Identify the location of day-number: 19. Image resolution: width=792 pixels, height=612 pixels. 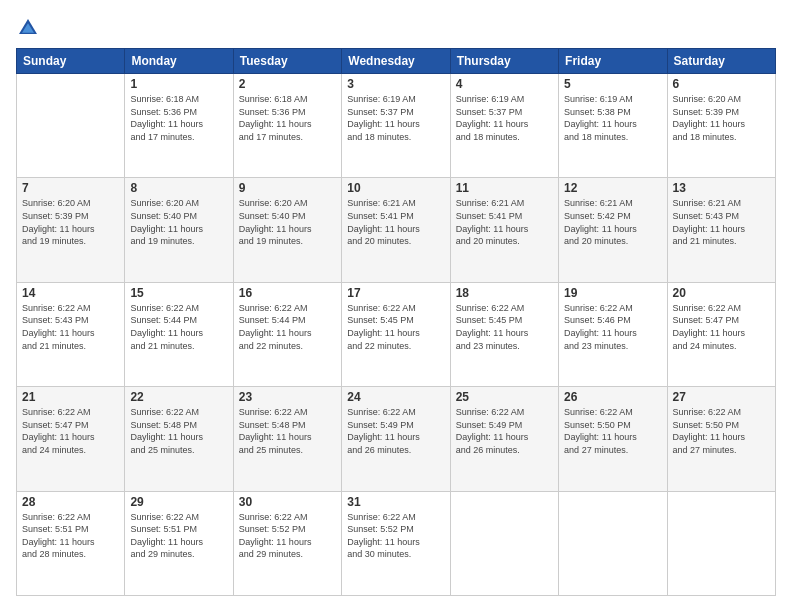
(612, 293).